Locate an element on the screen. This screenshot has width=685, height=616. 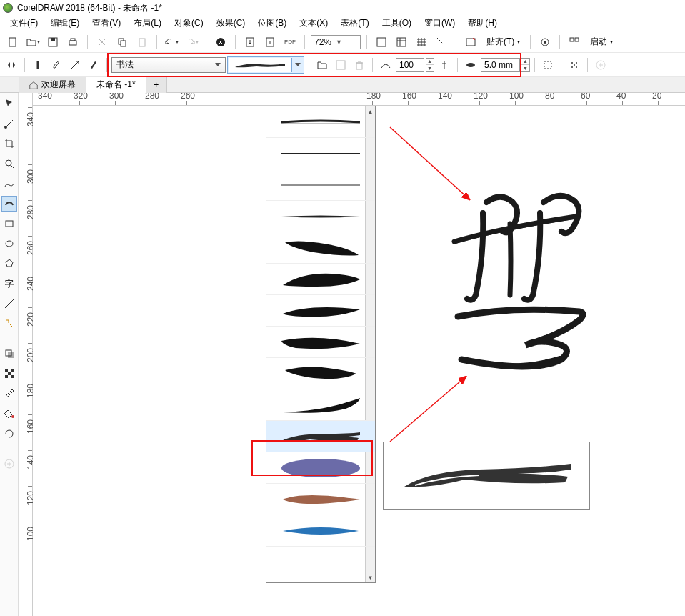
menu-help: 帮助(H) is located at coordinates (483, 23).